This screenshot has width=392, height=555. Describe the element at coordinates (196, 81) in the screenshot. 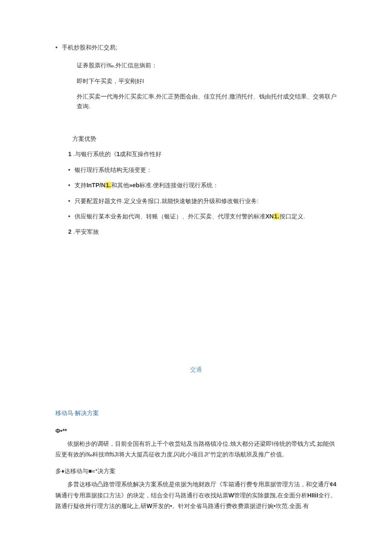

I see `sub-line-2: 即时下午买卖，平安刚好I` at that location.